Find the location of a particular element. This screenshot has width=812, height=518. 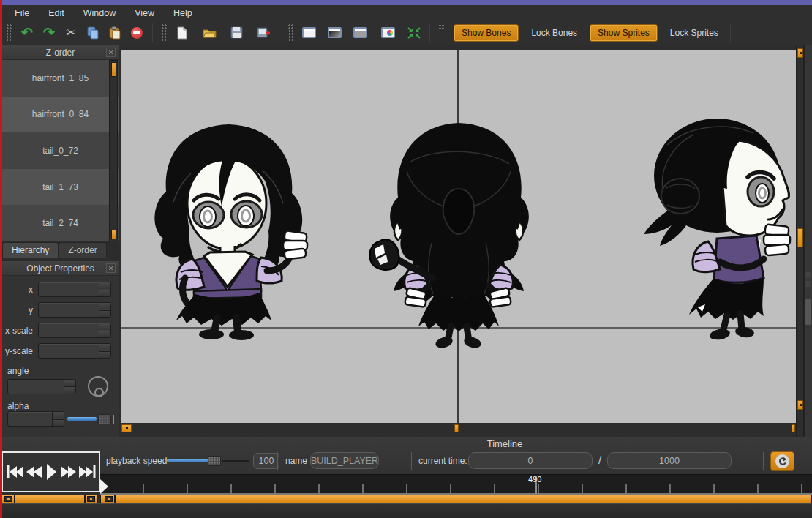

playback-speed-label: playback speed is located at coordinates (136, 461).